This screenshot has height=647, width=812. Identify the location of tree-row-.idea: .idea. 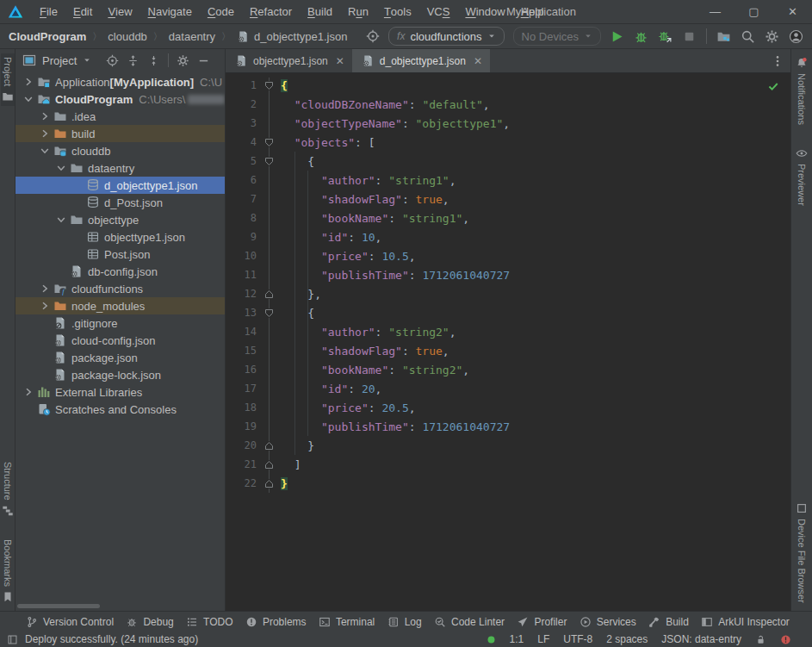
(121, 116).